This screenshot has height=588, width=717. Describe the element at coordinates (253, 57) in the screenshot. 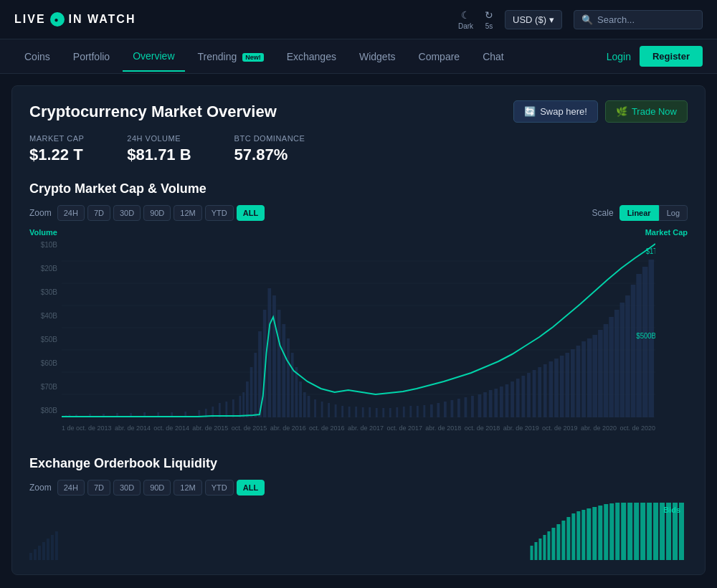

I see `trending-badge: New!` at that location.